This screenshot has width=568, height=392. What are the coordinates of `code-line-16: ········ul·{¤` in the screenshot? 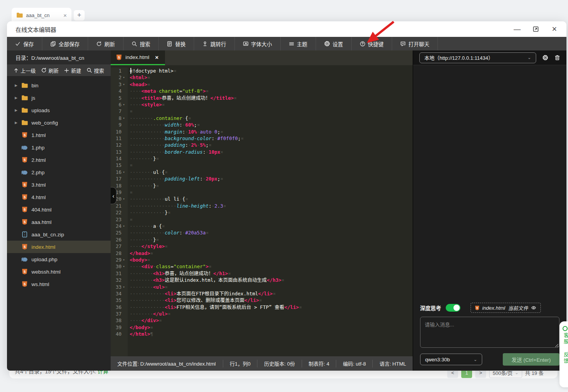 It's located at (271, 172).